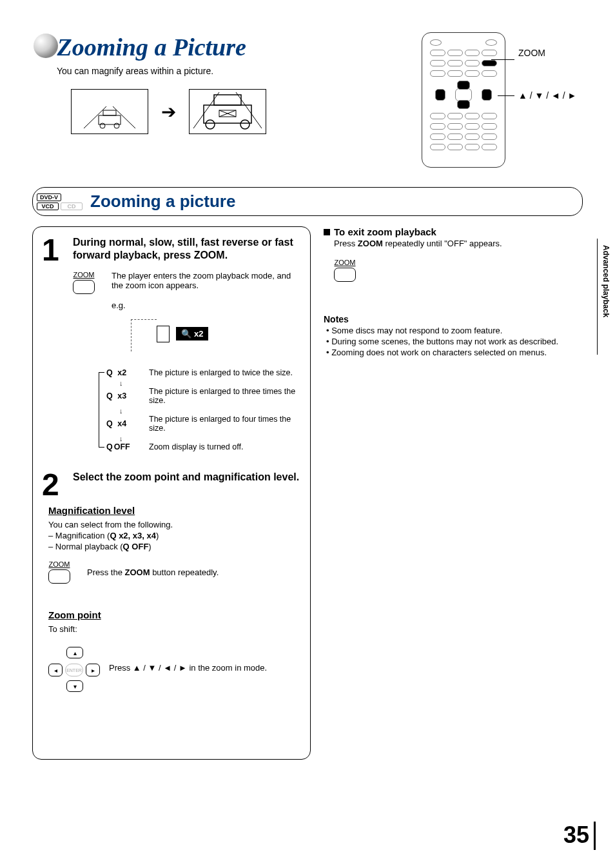 Image resolution: width=615 pixels, height=868 pixels. Describe the element at coordinates (227, 112) in the screenshot. I see `zoom-example-illustration: ➔` at that location.